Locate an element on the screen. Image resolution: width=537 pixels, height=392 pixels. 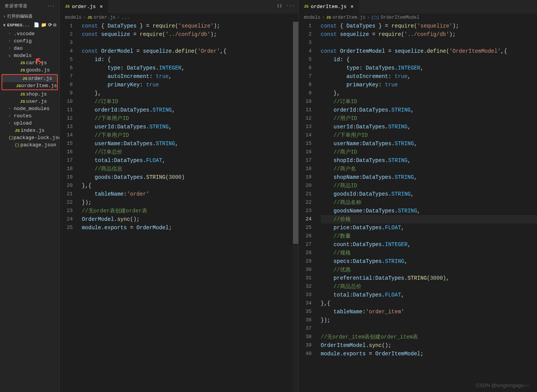
new-folder-icon: 📁 is located at coordinates (44, 25).